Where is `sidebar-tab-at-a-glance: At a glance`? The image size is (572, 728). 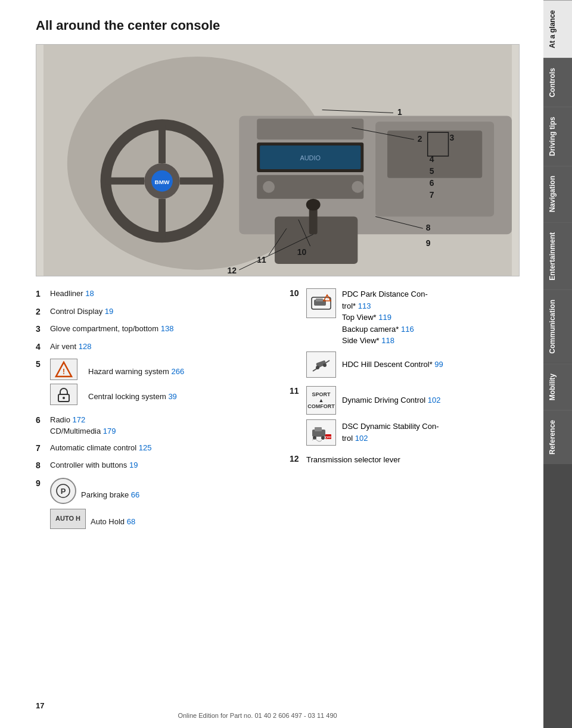
sidebar-tab-at-a-glance: At a glance is located at coordinates (558, 29).